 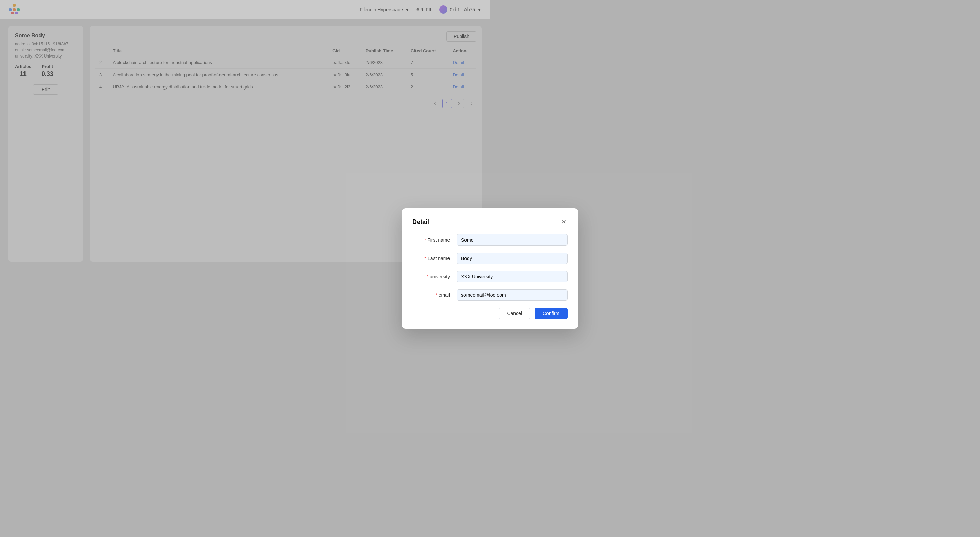 I want to click on modal-title: Detail, so click(x=421, y=222).